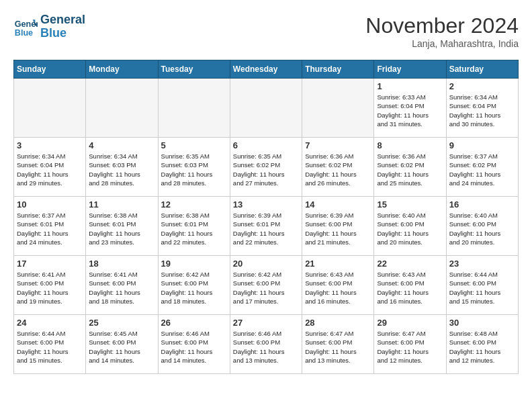  Describe the element at coordinates (50, 226) in the screenshot. I see `calendar-cell: 10Sunrise: 6:37 AM Sunset: 6:01 PM Dayli…` at that location.